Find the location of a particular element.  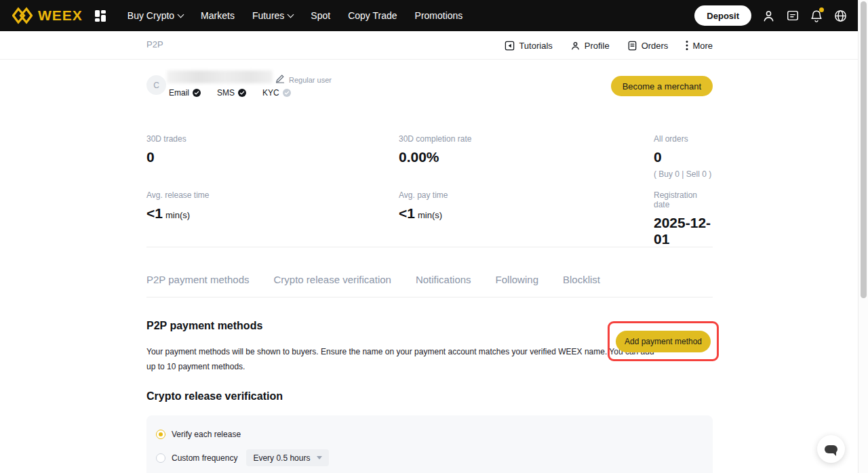

tab-notifications: Notifications is located at coordinates (443, 279).